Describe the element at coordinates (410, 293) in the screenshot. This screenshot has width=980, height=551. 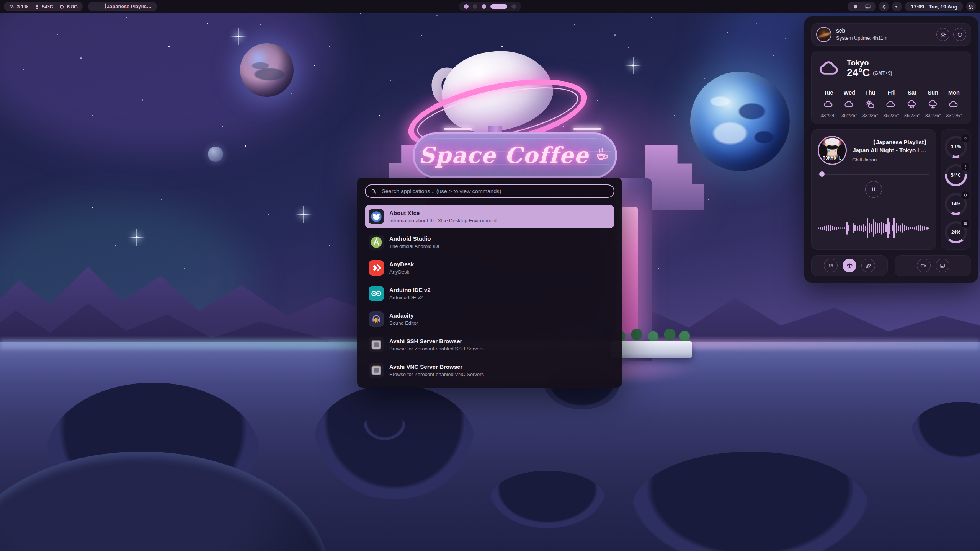
I see `app-texts: Arduino IDE v2 Arduino IDE v2` at that location.